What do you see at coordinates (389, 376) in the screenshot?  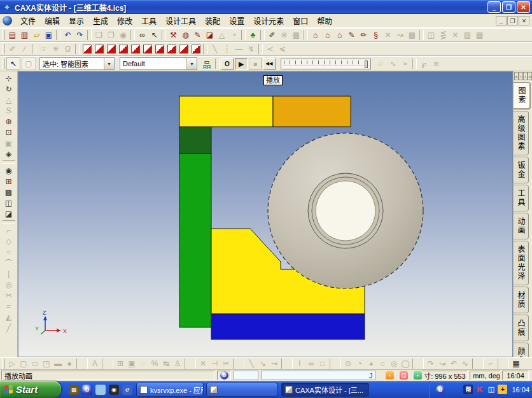 I see `overlay-icon-orange: •` at bounding box center [389, 376].